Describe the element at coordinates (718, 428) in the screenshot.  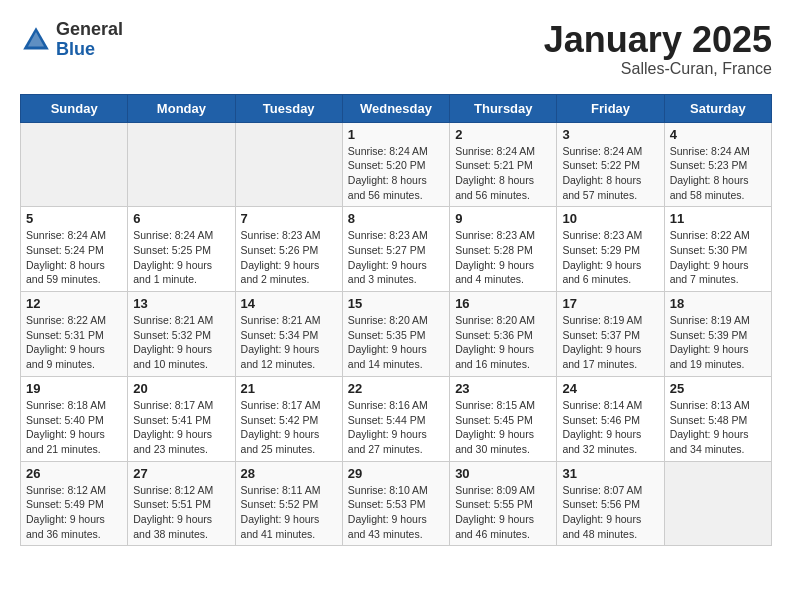
I see `day-info: Sunrise: 8:13 AM Sunset: 5:48 PM Dayligh…` at that location.